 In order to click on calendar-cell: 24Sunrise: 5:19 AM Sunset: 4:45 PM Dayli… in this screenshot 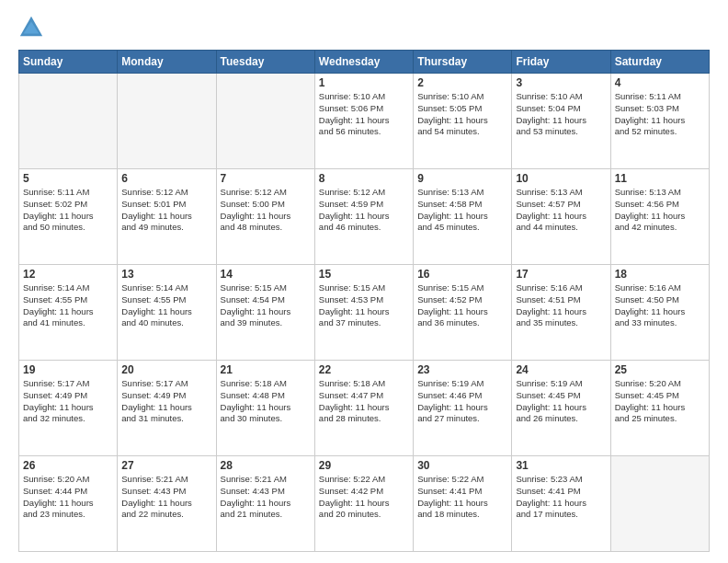, I will do `click(561, 408)`.